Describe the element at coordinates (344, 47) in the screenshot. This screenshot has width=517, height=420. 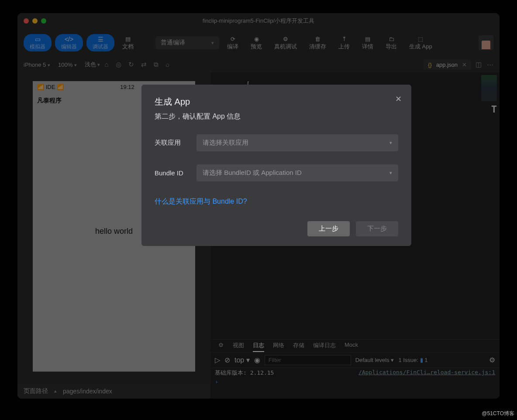
I see `upload-label: 上传` at that location.